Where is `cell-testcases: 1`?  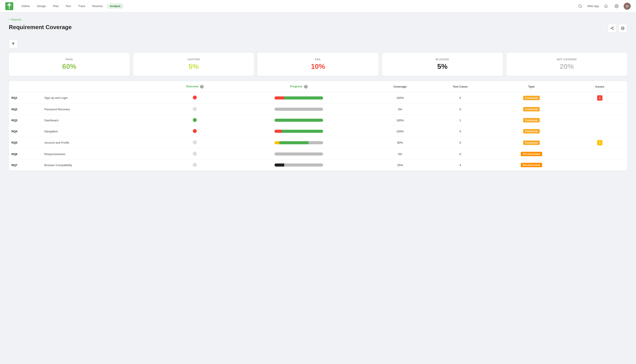 cell-testcases: 1 is located at coordinates (460, 120).